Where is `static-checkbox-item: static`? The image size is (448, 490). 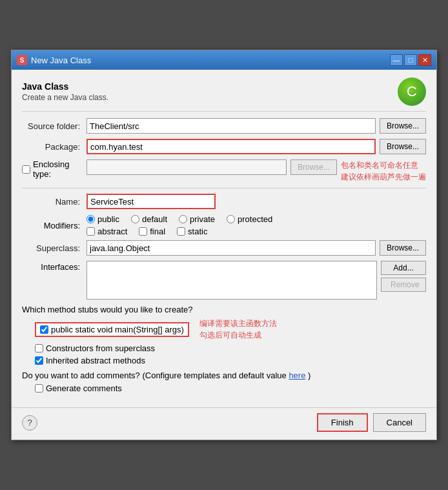
static-checkbox-item: static is located at coordinates (192, 231).